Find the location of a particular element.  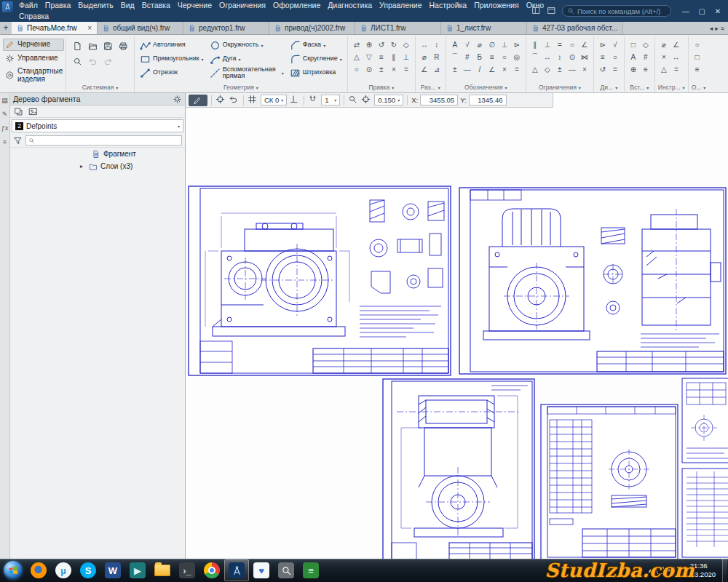

tool-autoline: Автолиния is located at coordinates (172, 45).